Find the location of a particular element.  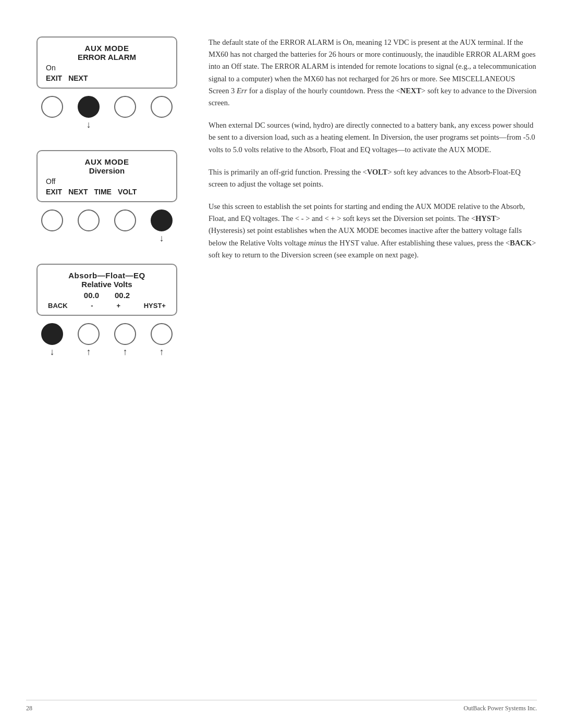

panel3-val1: 00.0 is located at coordinates (92, 295).